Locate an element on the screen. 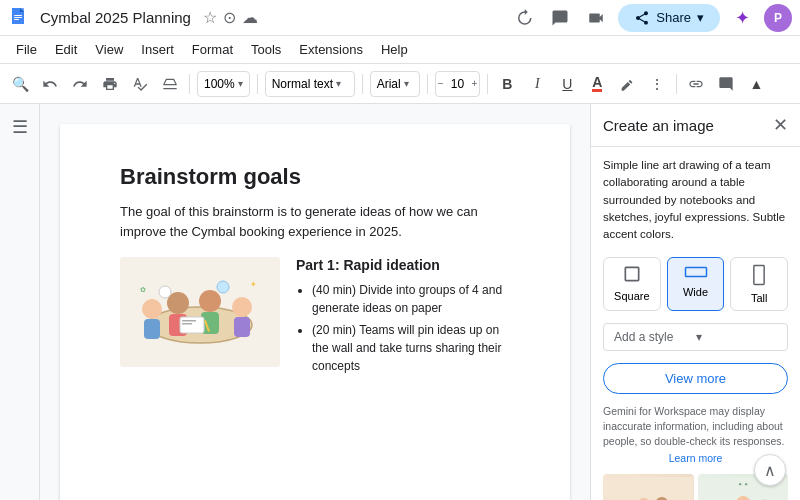 The image size is (800, 500). search-toolbar-btn: 🔍 is located at coordinates (20, 84).